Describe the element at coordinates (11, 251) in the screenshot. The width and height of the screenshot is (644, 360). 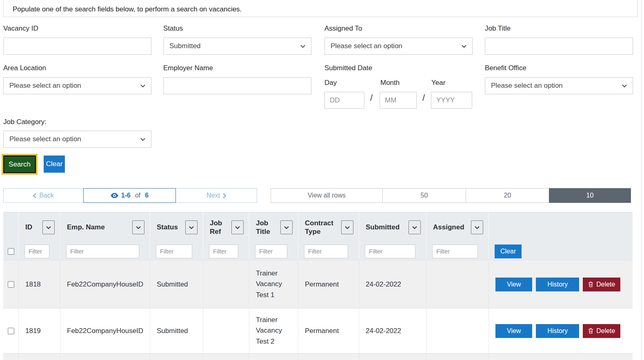
I see `select-all-checkbox` at that location.